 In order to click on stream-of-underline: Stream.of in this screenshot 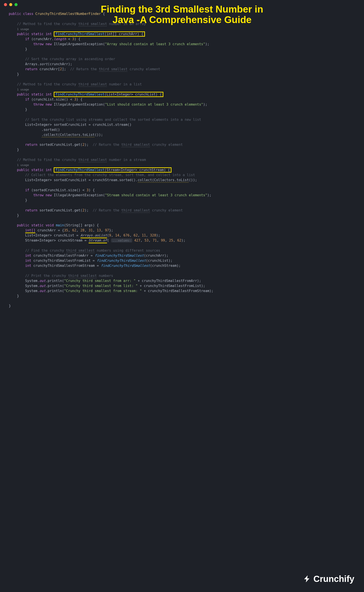, I will do `click(98, 241)`.